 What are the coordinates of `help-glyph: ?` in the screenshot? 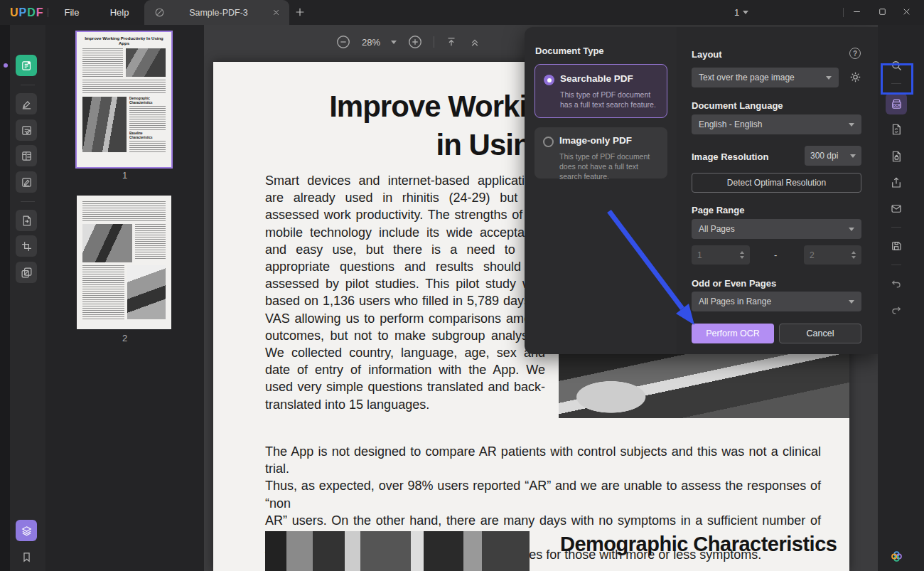 It's located at (855, 54).